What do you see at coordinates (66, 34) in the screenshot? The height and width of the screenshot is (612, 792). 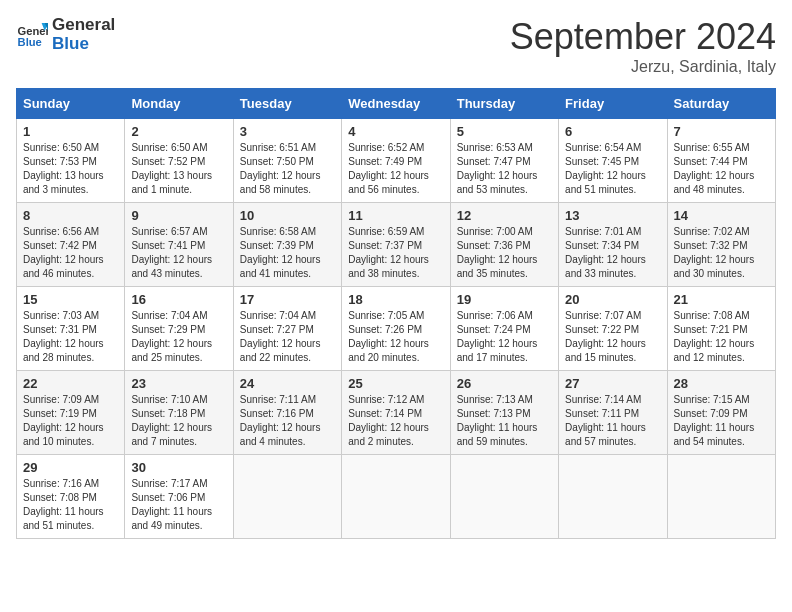 I see `logo: General Blue General Blue` at bounding box center [66, 34].